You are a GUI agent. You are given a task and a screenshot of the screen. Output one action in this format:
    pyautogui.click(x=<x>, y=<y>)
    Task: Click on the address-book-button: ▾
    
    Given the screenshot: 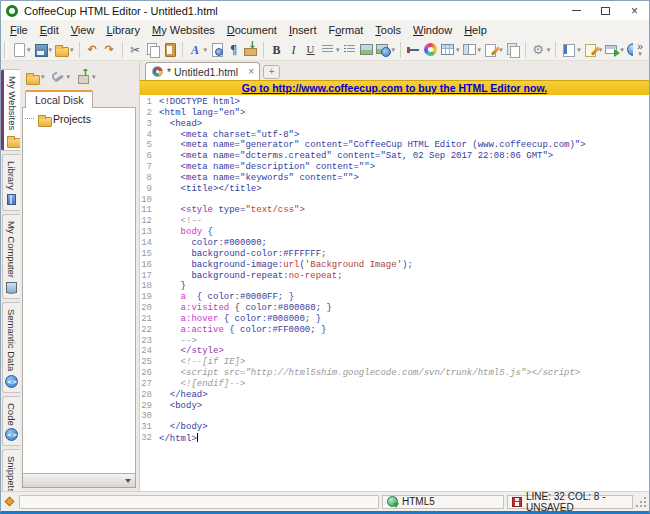 What is the action you would take?
    pyautogui.click(x=571, y=50)
    